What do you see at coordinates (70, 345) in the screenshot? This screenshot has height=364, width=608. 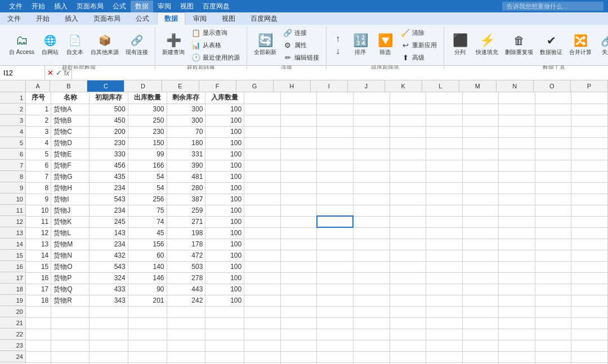 I see `cell-B23` at bounding box center [70, 345].